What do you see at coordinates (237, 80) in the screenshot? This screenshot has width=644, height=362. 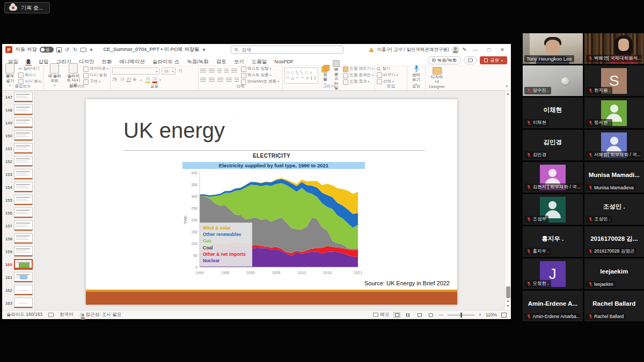 I see `columns-icon` at bounding box center [237, 80].